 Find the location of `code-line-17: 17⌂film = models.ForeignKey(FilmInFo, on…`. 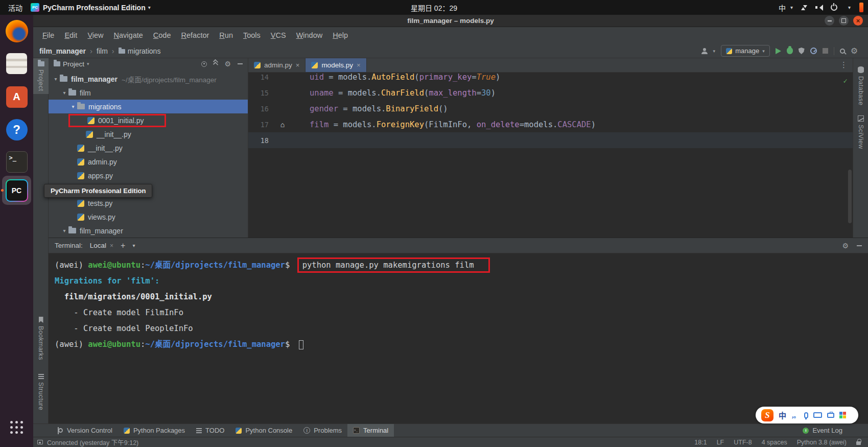

code-line-17: 17⌂film = models.ForeignKey(FilmInFo, on… is located at coordinates (551, 125).